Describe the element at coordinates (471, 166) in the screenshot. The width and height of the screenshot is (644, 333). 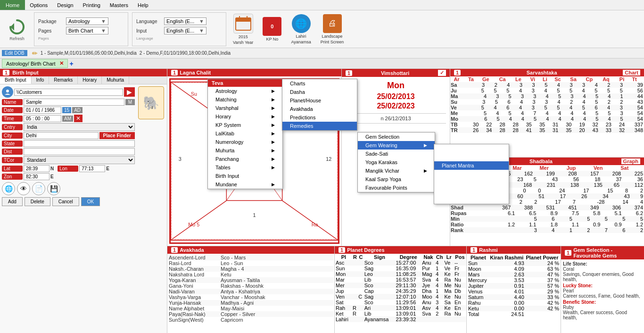
I see `sub3-item-planet-mantra: Planet Mantra` at that location.